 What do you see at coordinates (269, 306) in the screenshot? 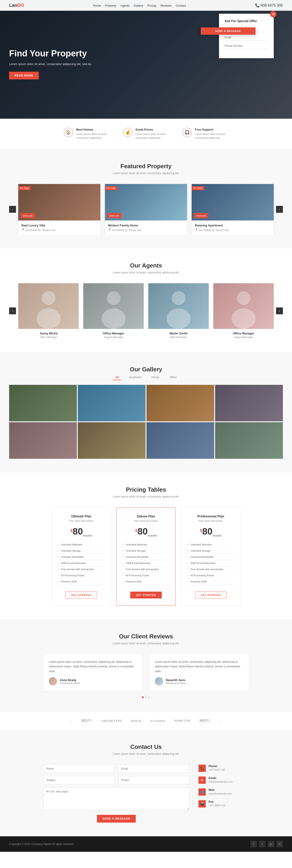
I see `agent-tw-4: t` at bounding box center [269, 306].